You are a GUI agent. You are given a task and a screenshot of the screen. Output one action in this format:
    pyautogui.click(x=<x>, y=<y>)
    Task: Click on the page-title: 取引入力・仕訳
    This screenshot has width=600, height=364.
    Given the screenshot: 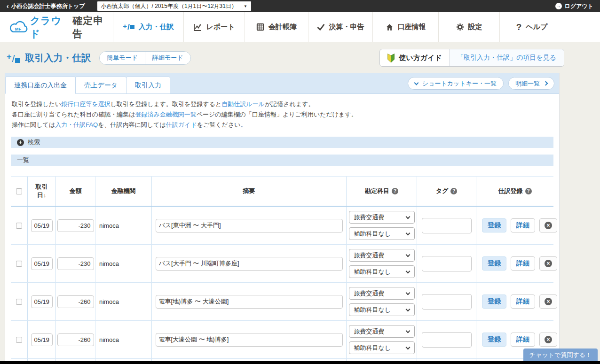 What is the action you would take?
    pyautogui.click(x=58, y=58)
    